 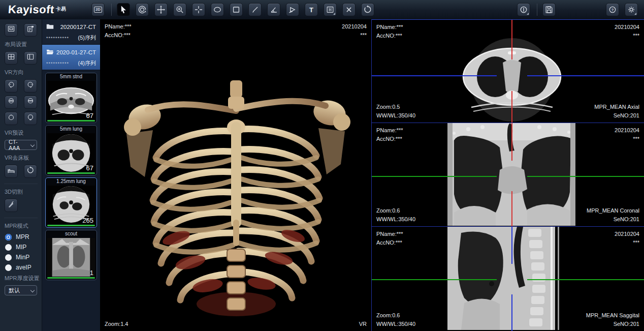 I want to click on settings-button, so click(x=631, y=10).